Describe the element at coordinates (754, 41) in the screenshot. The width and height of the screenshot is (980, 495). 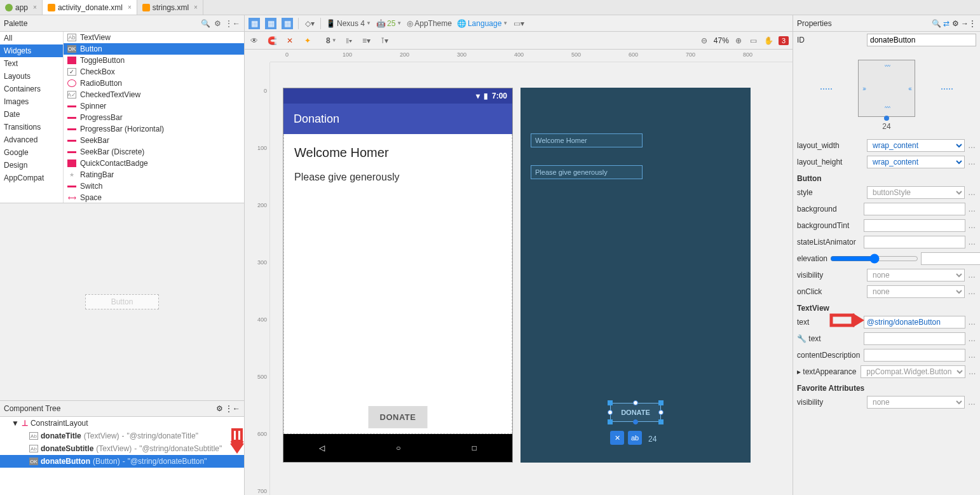
I see `fit-icon: ▭` at that location.